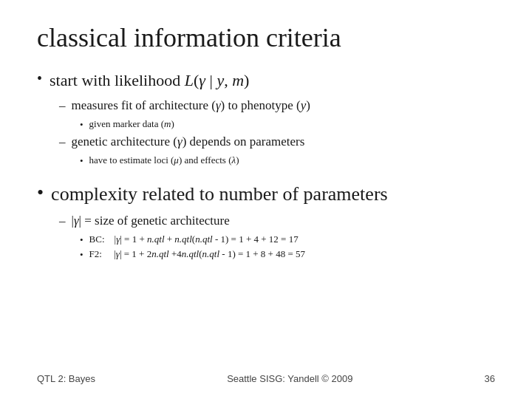 Image resolution: width=532 pixels, height=399 pixels. Describe the element at coordinates (149, 81) in the screenshot. I see `bullet-1-text: start with likelihood L(γ | y, m)` at that location.